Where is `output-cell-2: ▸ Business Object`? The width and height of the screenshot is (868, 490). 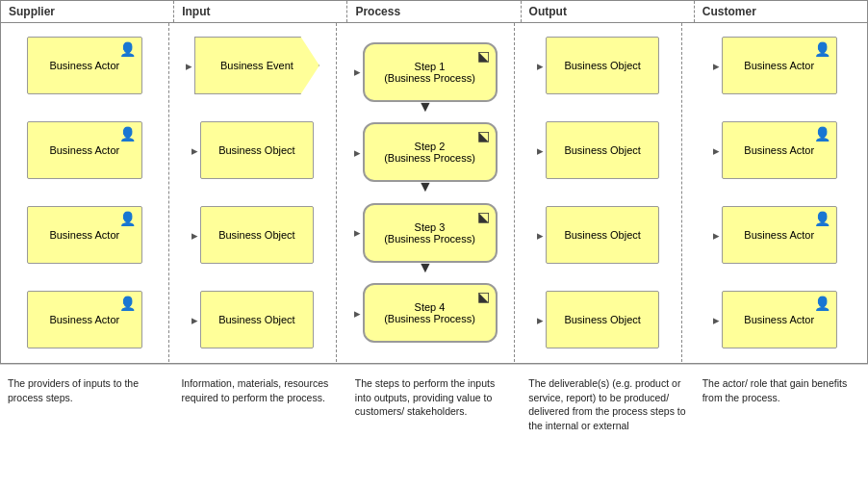
output-cell-2: ▸ Business Object is located at coordinates (599, 150).